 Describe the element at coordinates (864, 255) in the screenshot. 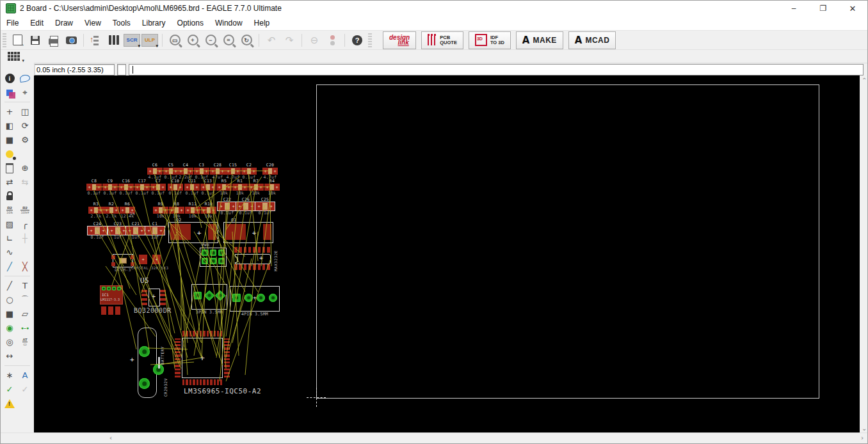

I see `vertical-scrollbar: ⌃ ⌄` at that location.